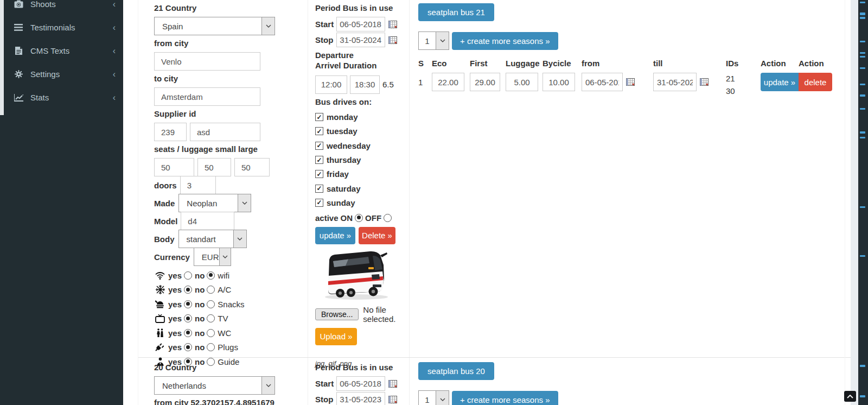 The width and height of the screenshot is (868, 405). What do you see at coordinates (319, 145) in the screenshot?
I see `wednesday-checkbox` at bounding box center [319, 145].